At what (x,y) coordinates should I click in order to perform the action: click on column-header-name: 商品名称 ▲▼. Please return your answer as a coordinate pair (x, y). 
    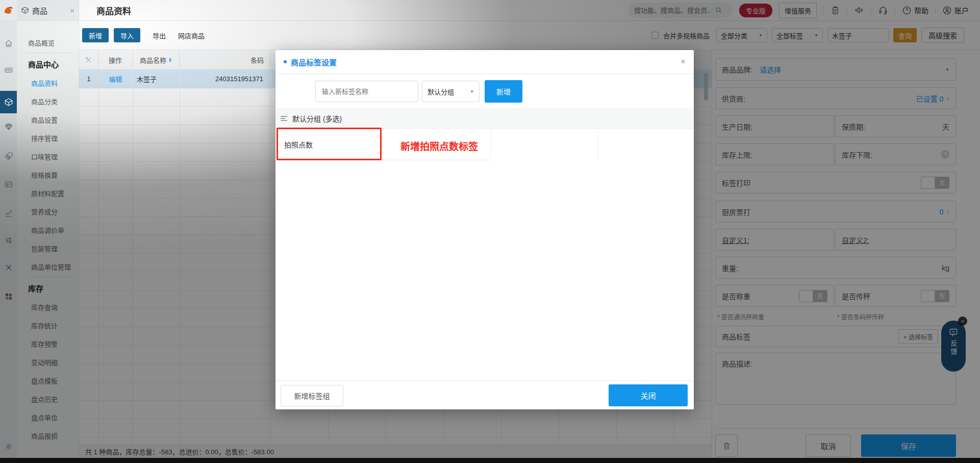
    Looking at the image, I should click on (156, 60).